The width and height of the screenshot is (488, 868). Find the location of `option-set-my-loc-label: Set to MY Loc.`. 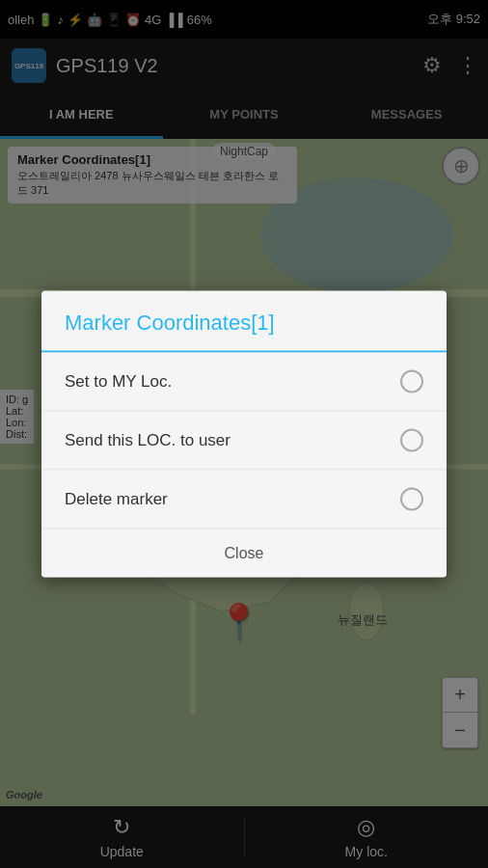

option-set-my-loc-label: Set to MY Loc. is located at coordinates (118, 382).